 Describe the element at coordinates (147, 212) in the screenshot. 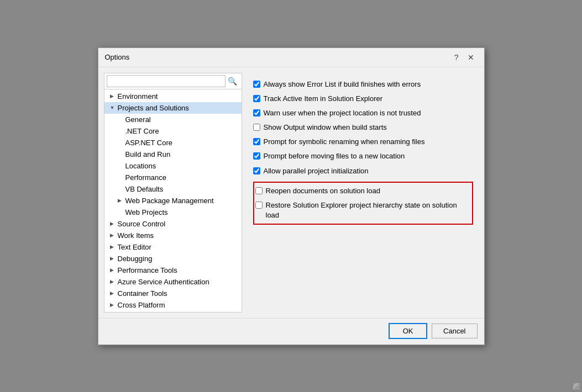

I see `tree-label-web-projects: Web Projects` at that location.